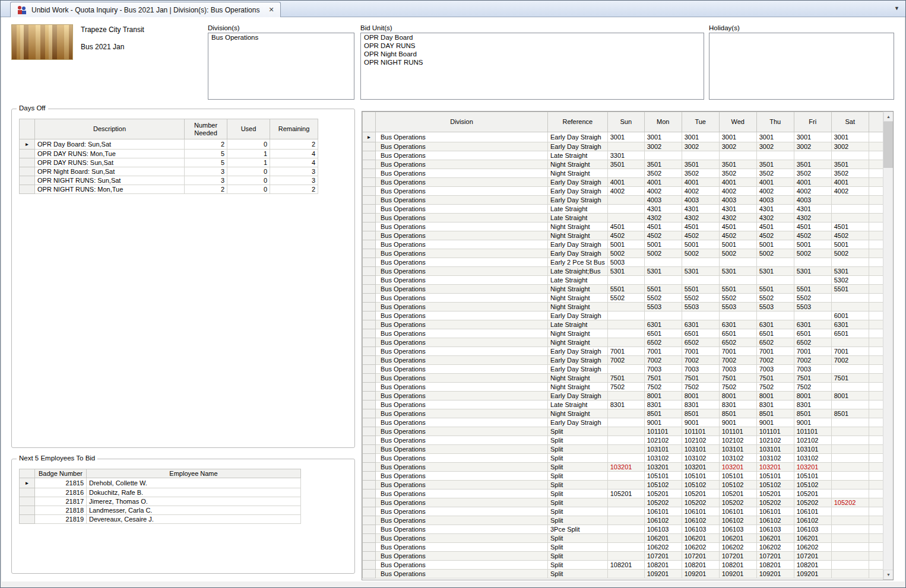  I want to click on bid-units-listbox: OPR Day BoardOPR DAY RUNSOPR Night Board…, so click(532, 66).